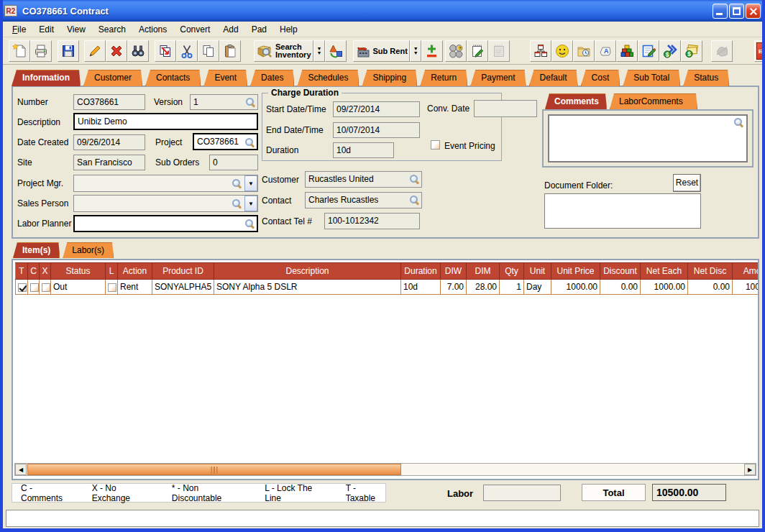 The height and width of the screenshot is (532, 765). I want to click on tab-default: Default, so click(554, 78).